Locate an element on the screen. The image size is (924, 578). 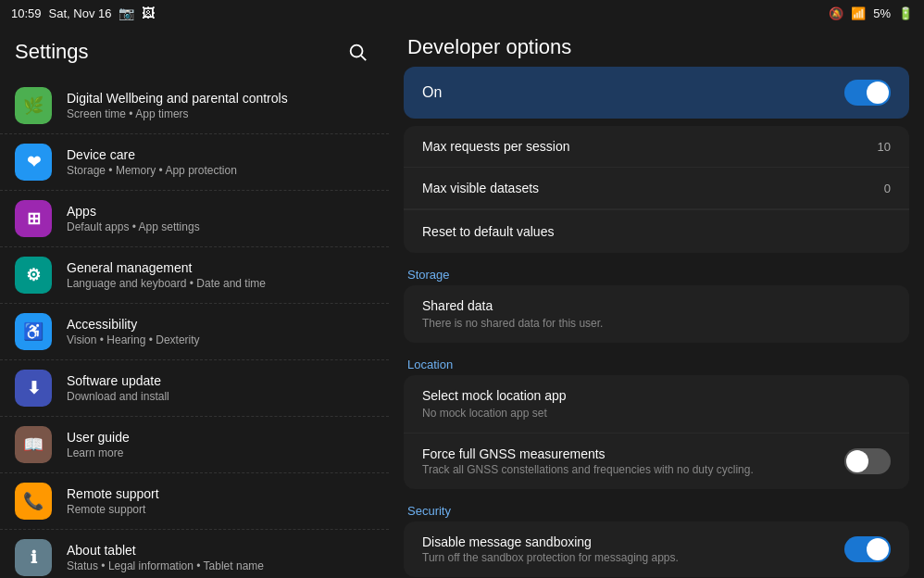
sidebar-title-digital-wellbeing: Digital Wellbeing and parental controls is located at coordinates (220, 98).